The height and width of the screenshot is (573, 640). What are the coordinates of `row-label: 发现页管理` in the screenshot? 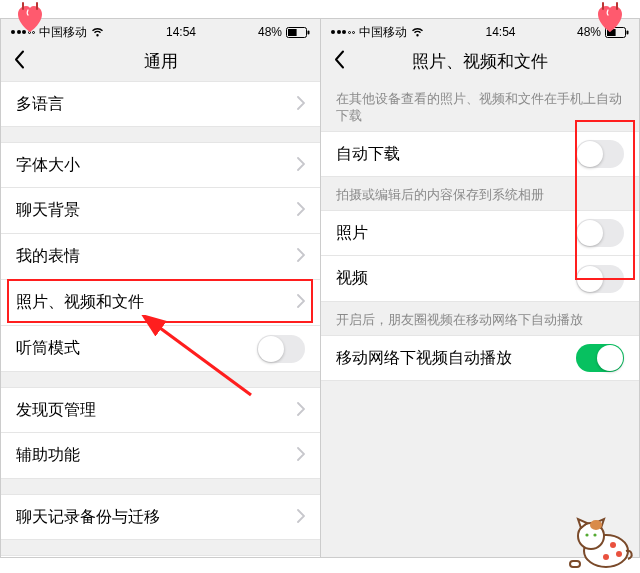 It's located at (56, 410).